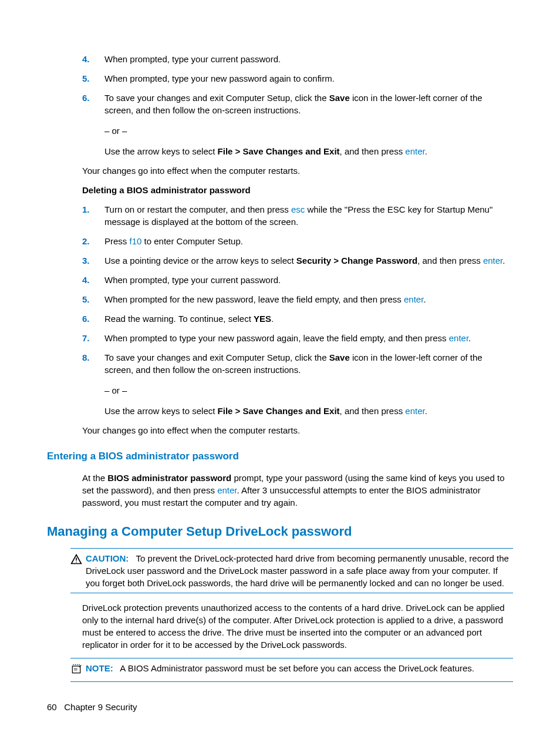  I want to click on list-text: Press f10 to enter Computer Setup., so click(309, 241).